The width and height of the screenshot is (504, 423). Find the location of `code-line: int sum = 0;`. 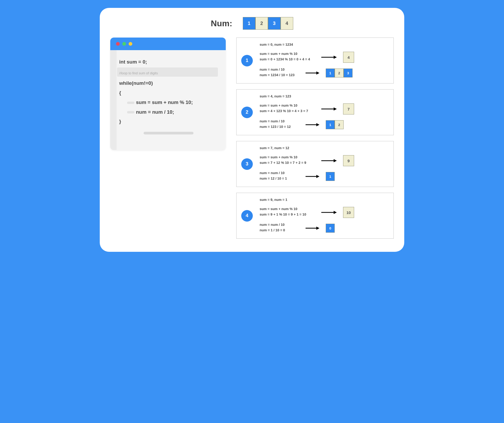

code-line: int sum = 0; is located at coordinates (169, 62).